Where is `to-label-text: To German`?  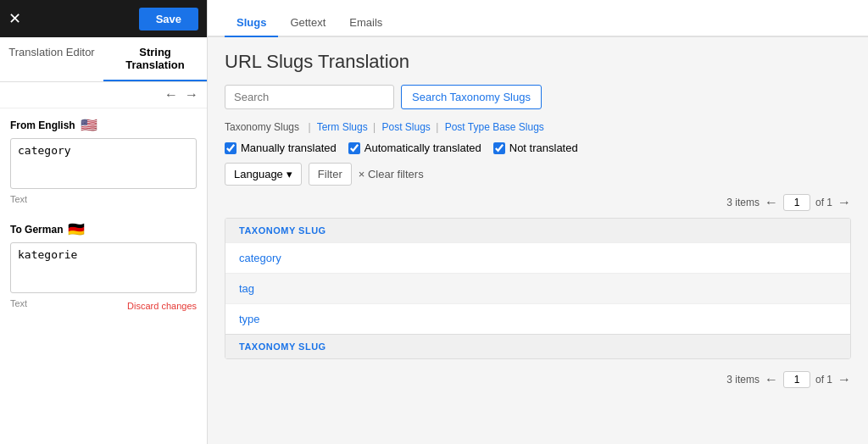
to-label-text: To German is located at coordinates (36, 230).